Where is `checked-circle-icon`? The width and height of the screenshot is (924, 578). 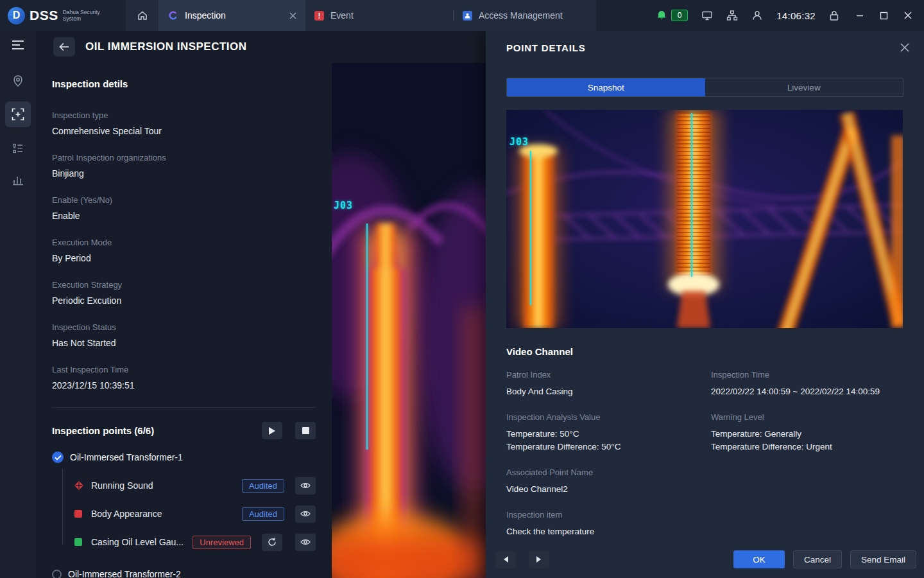
checked-circle-icon is located at coordinates (58, 457).